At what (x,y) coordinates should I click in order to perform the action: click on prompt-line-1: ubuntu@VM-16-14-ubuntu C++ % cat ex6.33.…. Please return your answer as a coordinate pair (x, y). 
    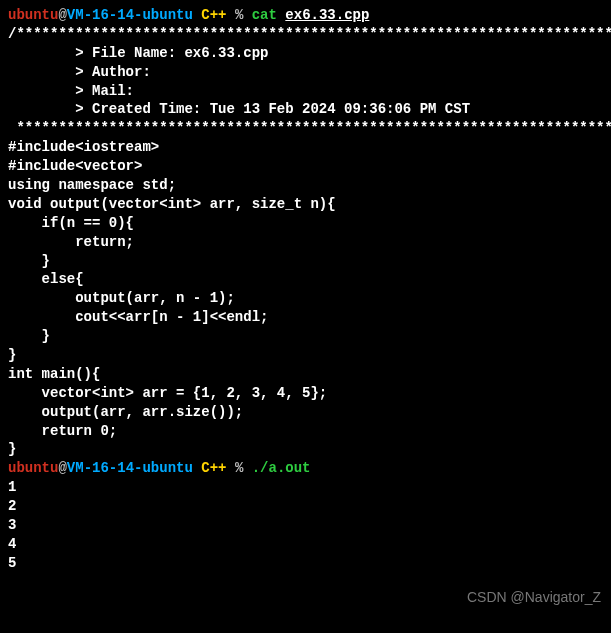
    Looking at the image, I should click on (306, 16).